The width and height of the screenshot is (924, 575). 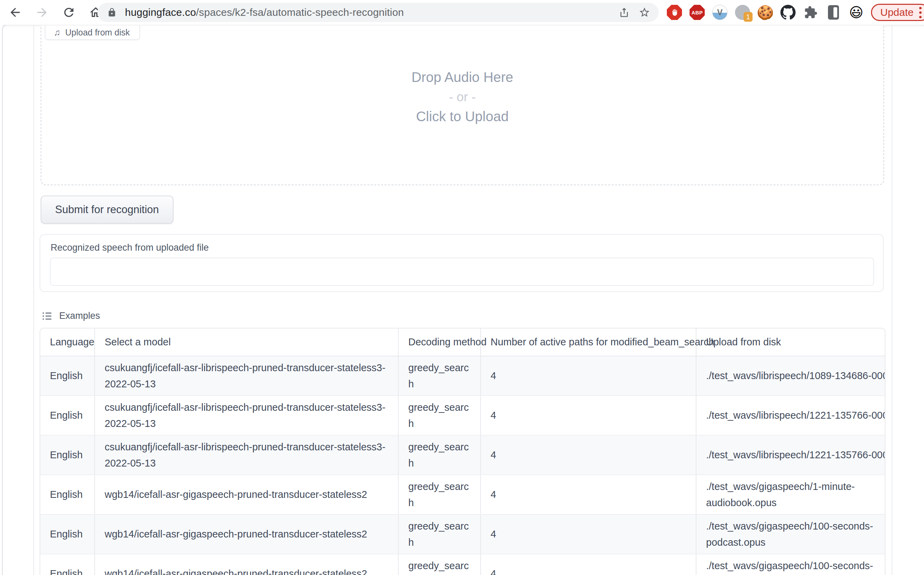 I want to click on table-cell: ./test_wavs/gigaspeech/1-minute-audioboo…, so click(x=791, y=495).